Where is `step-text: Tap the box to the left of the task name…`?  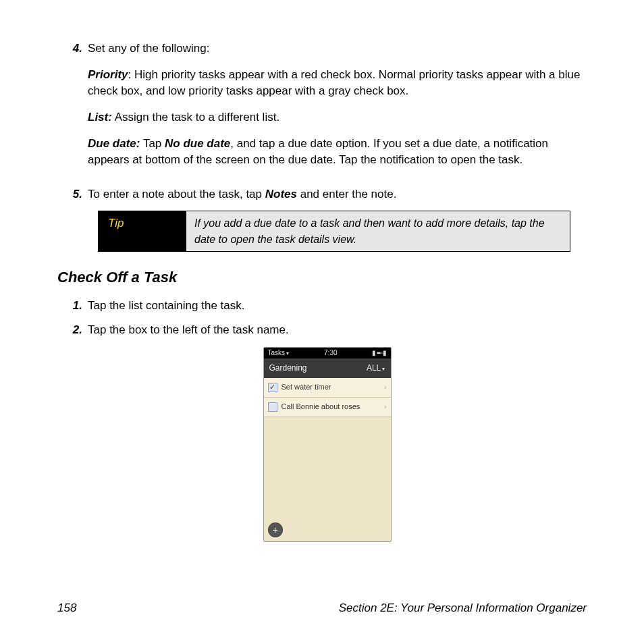 step-text: Tap the box to the left of the task name… is located at coordinates (338, 331).